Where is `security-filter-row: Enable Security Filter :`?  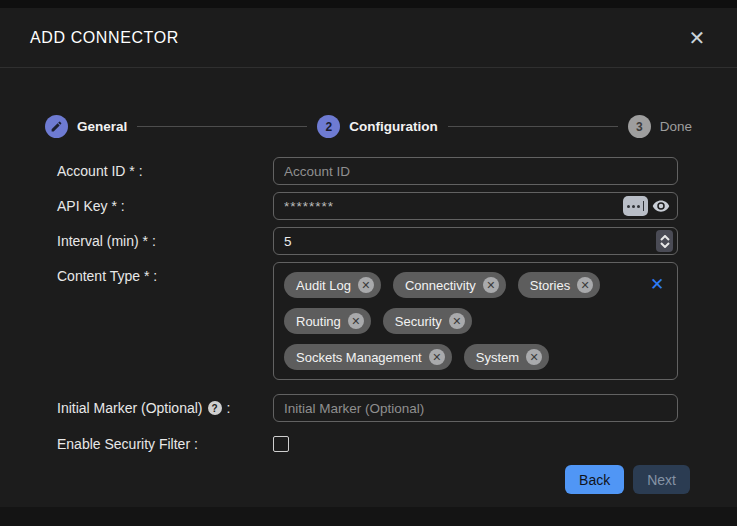 security-filter-row: Enable Security Filter : is located at coordinates (368, 444).